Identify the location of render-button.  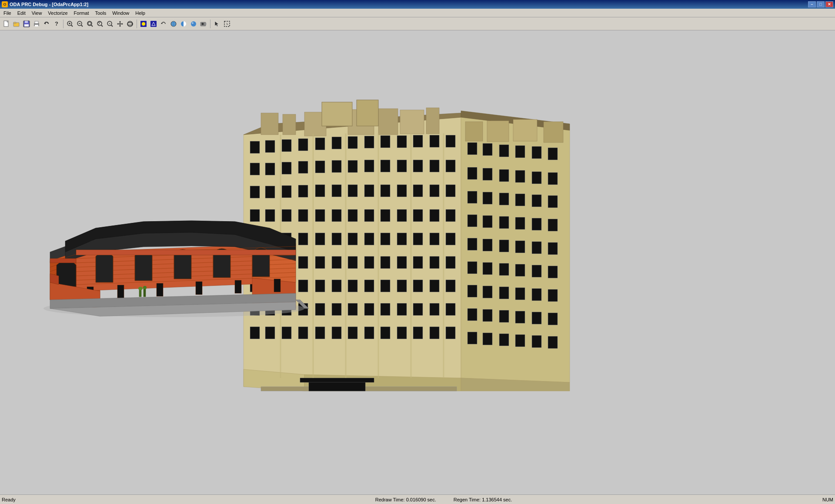
(144, 24).